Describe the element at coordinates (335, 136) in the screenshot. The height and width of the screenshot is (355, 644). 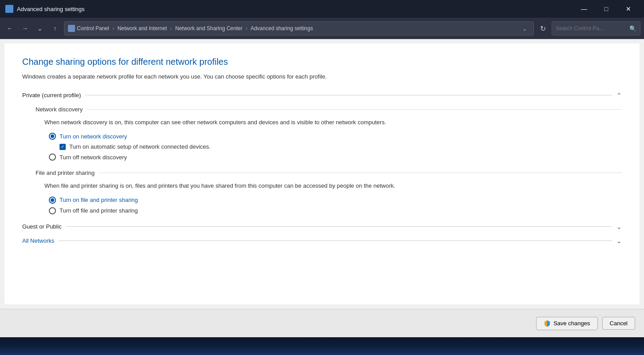
I see `radio-turn-on-discovery: Turn on network discovery` at that location.